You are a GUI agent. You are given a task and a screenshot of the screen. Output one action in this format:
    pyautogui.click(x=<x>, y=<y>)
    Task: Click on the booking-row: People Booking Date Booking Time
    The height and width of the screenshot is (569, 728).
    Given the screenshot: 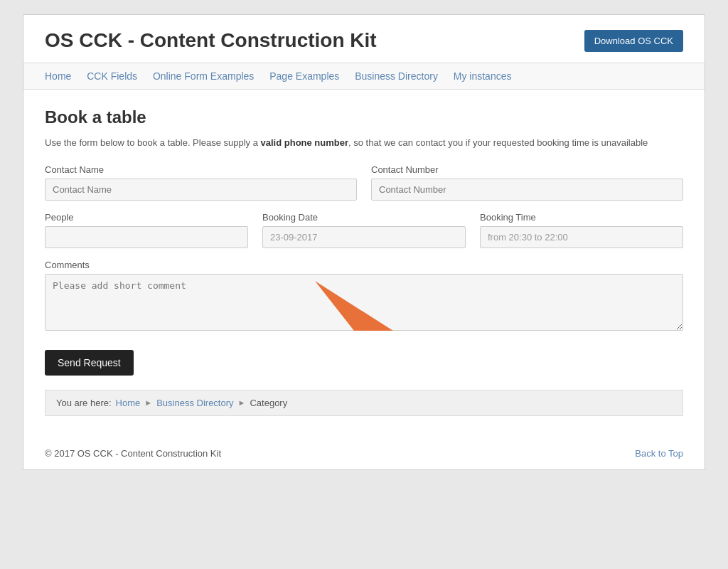 What is the action you would take?
    pyautogui.click(x=364, y=230)
    